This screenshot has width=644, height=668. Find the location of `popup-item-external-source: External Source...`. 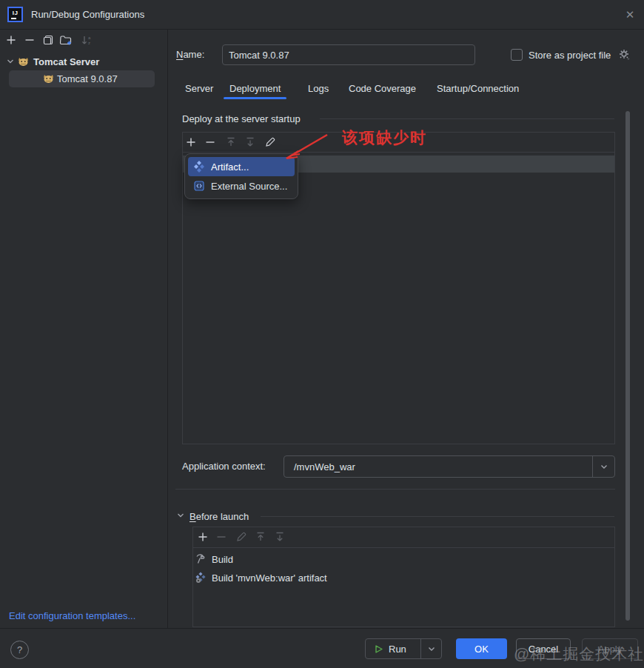

popup-item-external-source: External Source... is located at coordinates (241, 186).